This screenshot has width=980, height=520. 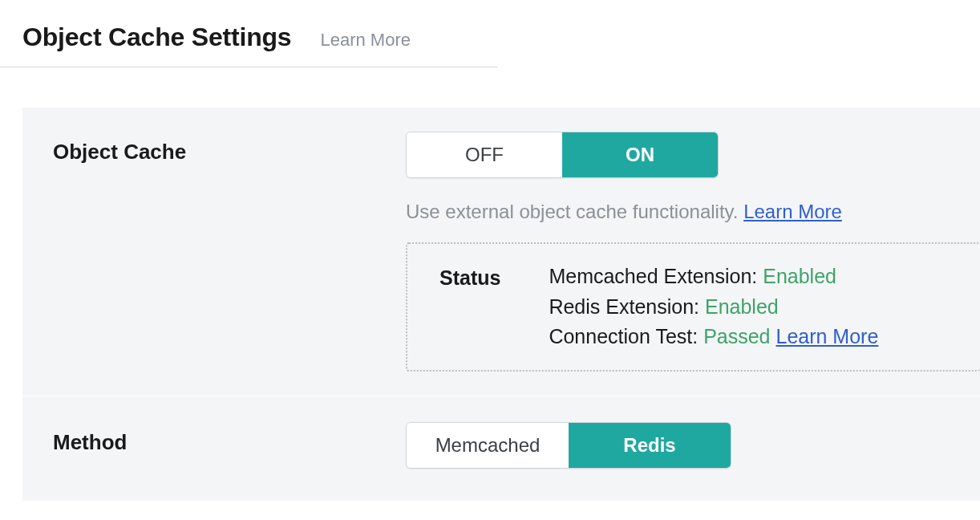 What do you see at coordinates (624, 307) in the screenshot?
I see `status-redis-label: Redis Extension:` at bounding box center [624, 307].